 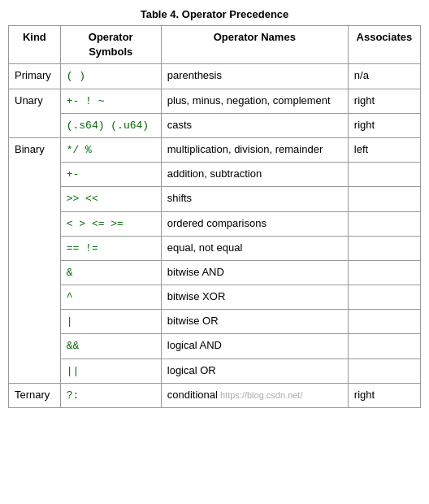 What do you see at coordinates (214, 371) in the screenshot?
I see `table-row: || logical OR` at bounding box center [214, 371].